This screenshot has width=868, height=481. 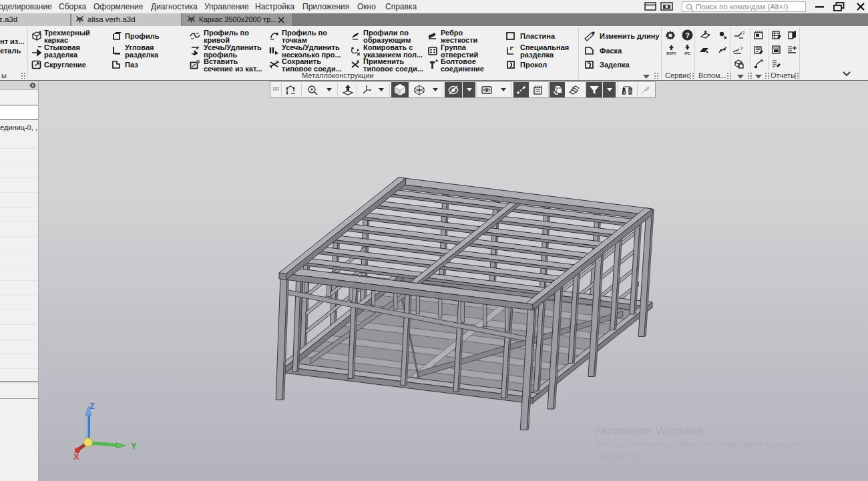 I want to click on svg-text: Z, so click(x=92, y=406).